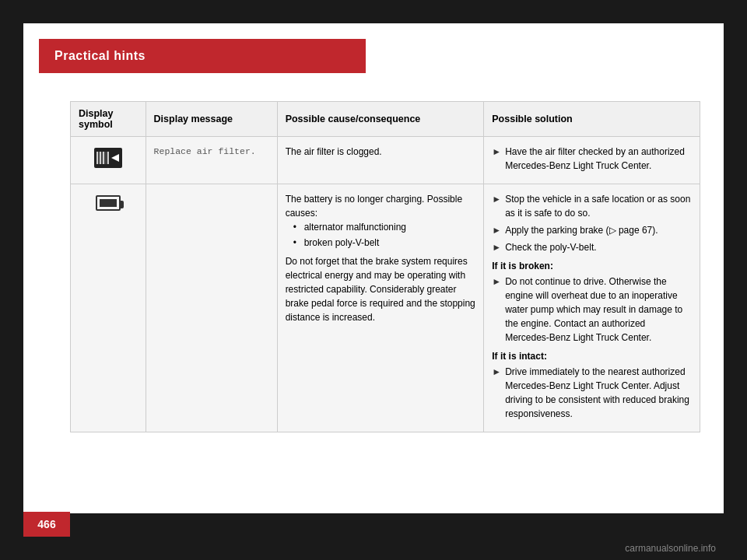 The width and height of the screenshot is (747, 560). Describe the element at coordinates (109, 120) in the screenshot. I see `col-display-symbol: Display symbol` at that location.